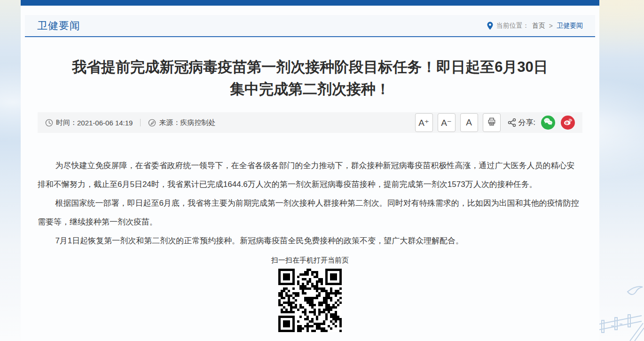 The image size is (644, 341). What do you see at coordinates (310, 301) in the screenshot?
I see `qr-code` at bounding box center [310, 301].